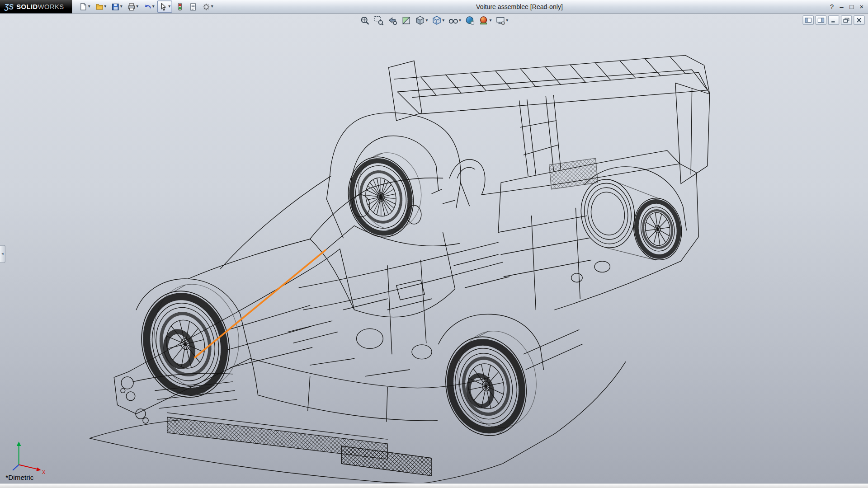 This screenshot has height=488, width=868. Describe the element at coordinates (808, 20) in the screenshot. I see `pane-left-button` at that location.